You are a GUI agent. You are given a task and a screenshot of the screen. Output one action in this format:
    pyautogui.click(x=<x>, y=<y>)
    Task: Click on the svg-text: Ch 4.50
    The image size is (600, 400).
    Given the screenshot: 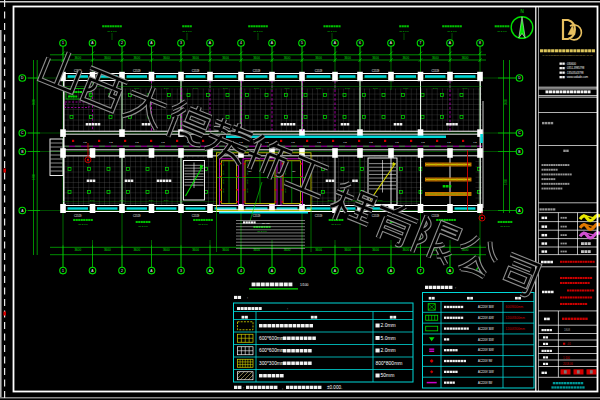 What is the action you would take?
    pyautogui.click(x=266, y=223)
    